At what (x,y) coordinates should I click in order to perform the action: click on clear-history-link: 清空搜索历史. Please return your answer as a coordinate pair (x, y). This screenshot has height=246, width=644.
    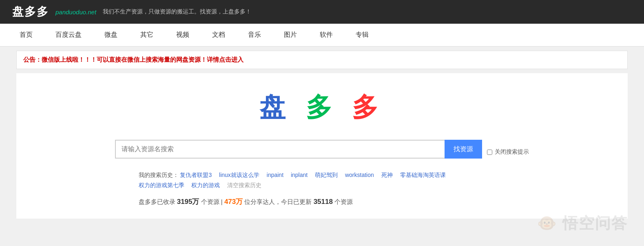
    Looking at the image, I should click on (244, 185).